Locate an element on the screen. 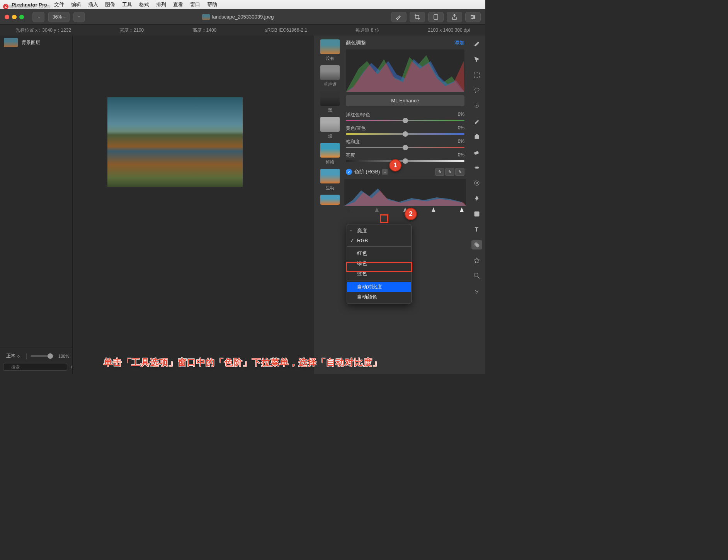 The image size is (728, 560). menu-format: 格式 is located at coordinates (144, 5).